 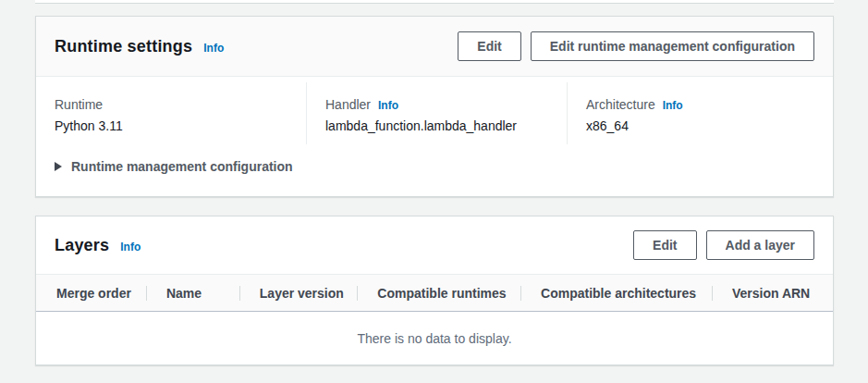 What do you see at coordinates (139, 46) in the screenshot?
I see `runtime-settings-title-wrap: Runtime settings Info` at bounding box center [139, 46].